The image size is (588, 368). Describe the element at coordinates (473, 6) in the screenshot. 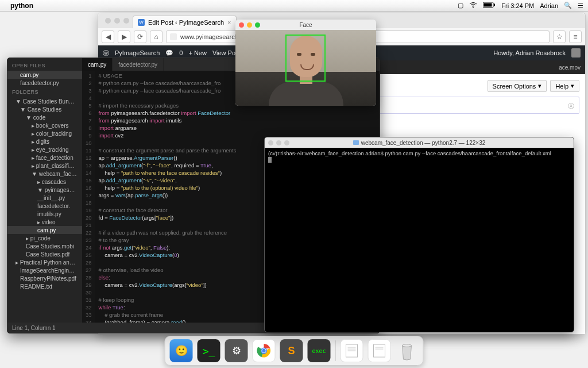

I see `wifi-icon` at that location.